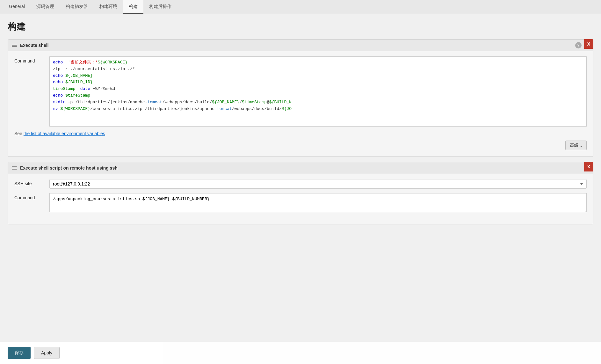  What do you see at coordinates (77, 7) in the screenshot?
I see `tab-triggers: 构建触发器` at bounding box center [77, 7].